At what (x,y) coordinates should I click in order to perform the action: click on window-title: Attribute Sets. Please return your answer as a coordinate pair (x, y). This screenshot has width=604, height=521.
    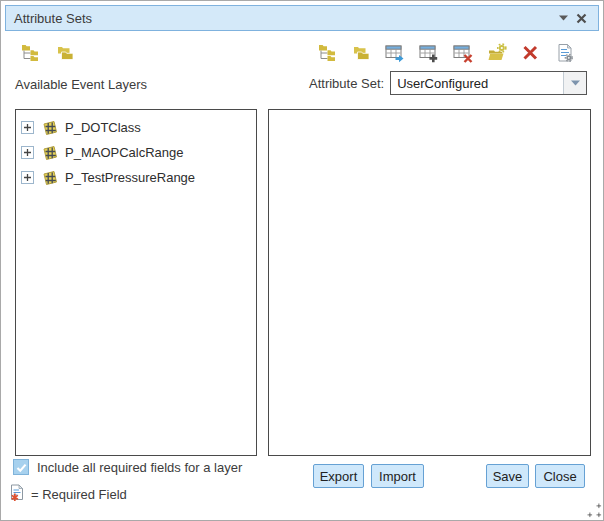
    Looking at the image, I should click on (284, 18).